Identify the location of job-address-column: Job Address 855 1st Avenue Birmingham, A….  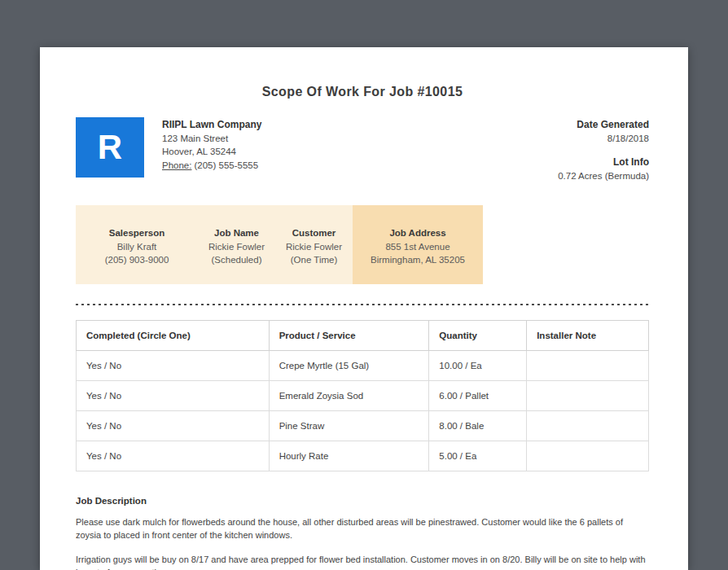
(418, 244).